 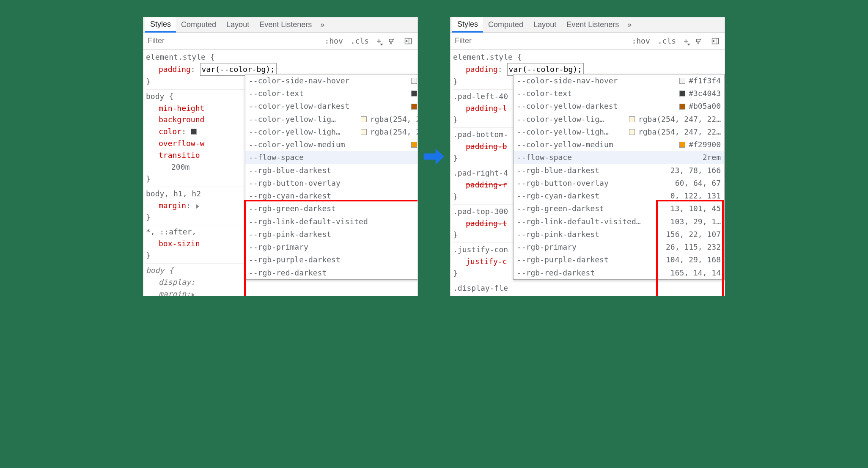 What do you see at coordinates (332, 209) in the screenshot?
I see `autocomplete-item: --rgb-green-darkest` at bounding box center [332, 209].